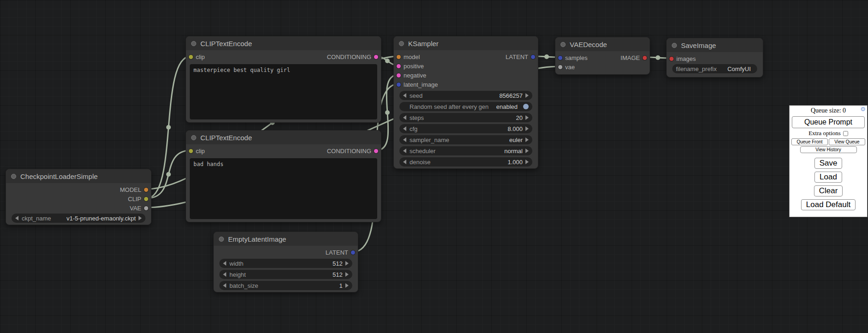 This screenshot has width=868, height=333. What do you see at coordinates (466, 118) in the screenshot?
I see `steps-widget: steps 20` at bounding box center [466, 118].